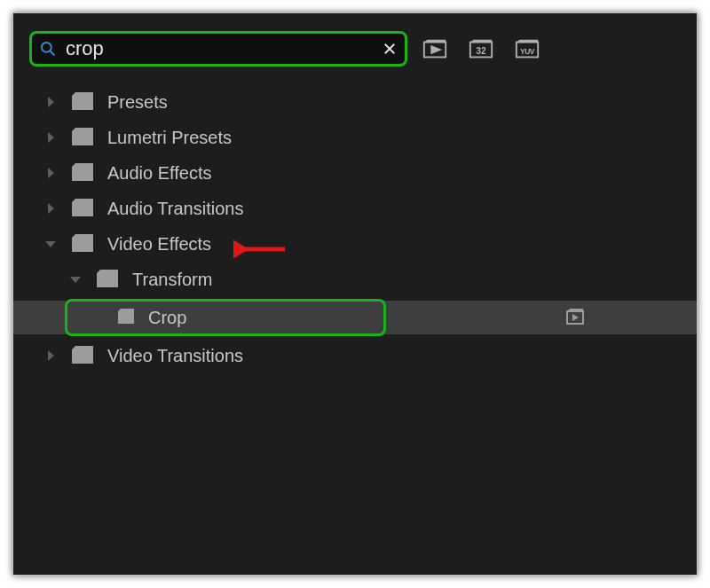  Describe the element at coordinates (48, 49) in the screenshot. I see `search-icon` at that location.